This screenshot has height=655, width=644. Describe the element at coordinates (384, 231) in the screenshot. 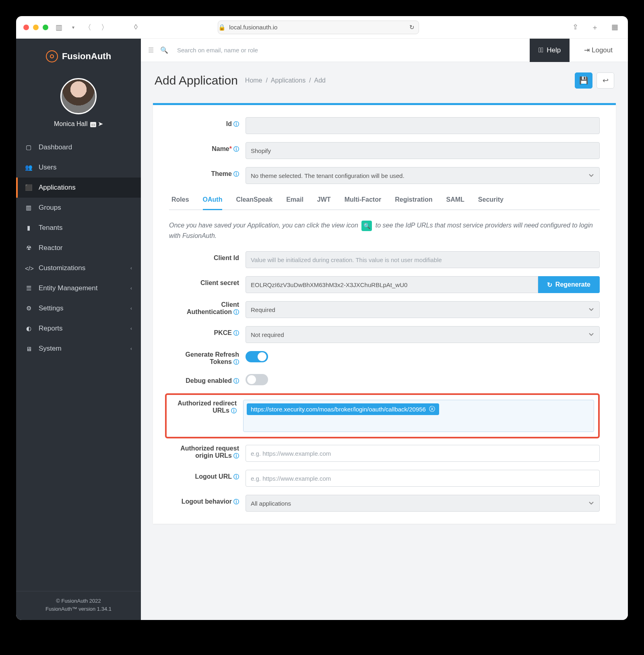

I see `oauth-note: Once you have saved your Application, yo…` at that location.